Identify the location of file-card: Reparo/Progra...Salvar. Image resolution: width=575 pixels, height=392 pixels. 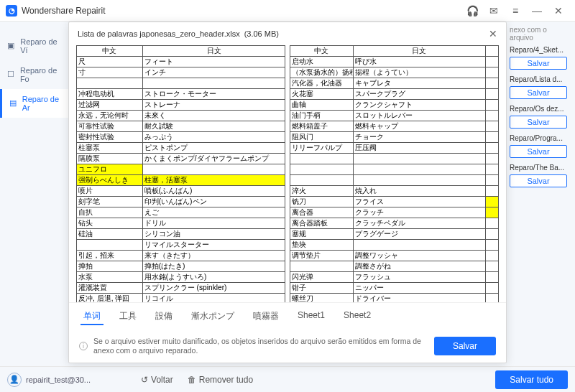
(540, 146).